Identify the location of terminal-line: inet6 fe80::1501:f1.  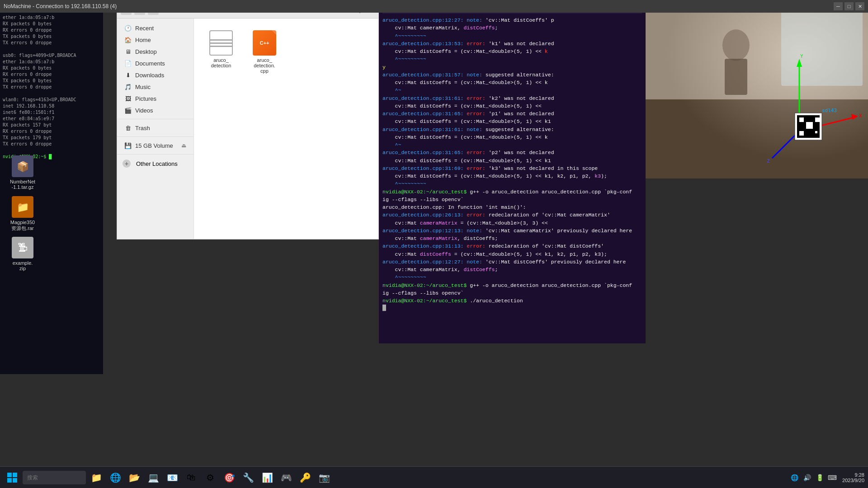
(52, 113).